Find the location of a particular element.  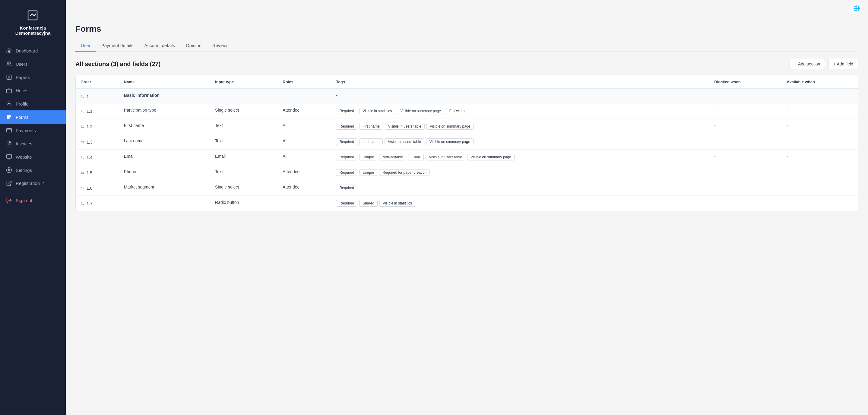

input-type: Email is located at coordinates (244, 157).